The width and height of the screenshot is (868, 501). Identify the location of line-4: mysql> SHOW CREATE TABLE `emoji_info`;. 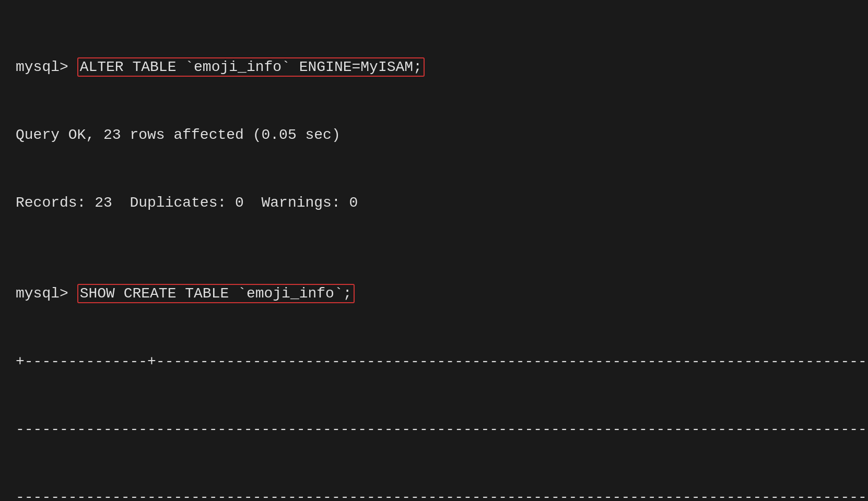
(434, 293).